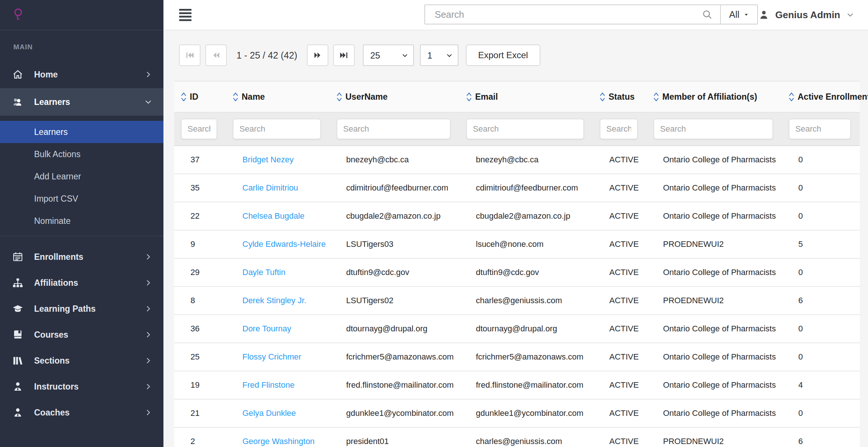 This screenshot has height=447, width=868. I want to click on cell-name: Gelya Dunklee, so click(278, 413).